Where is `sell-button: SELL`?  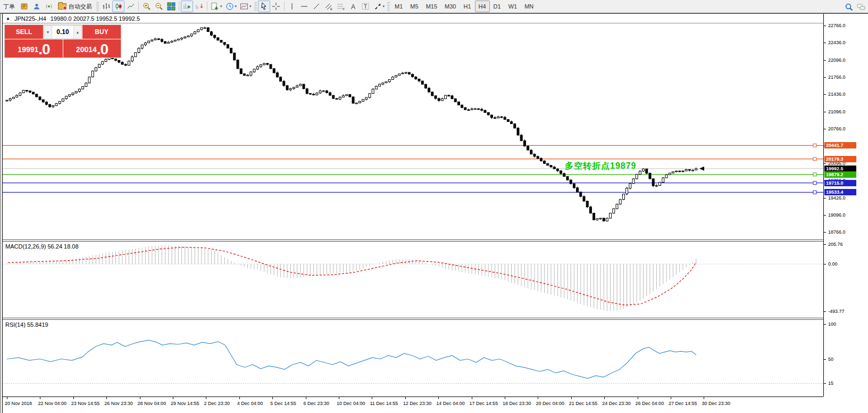 sell-button: SELL is located at coordinates (24, 32).